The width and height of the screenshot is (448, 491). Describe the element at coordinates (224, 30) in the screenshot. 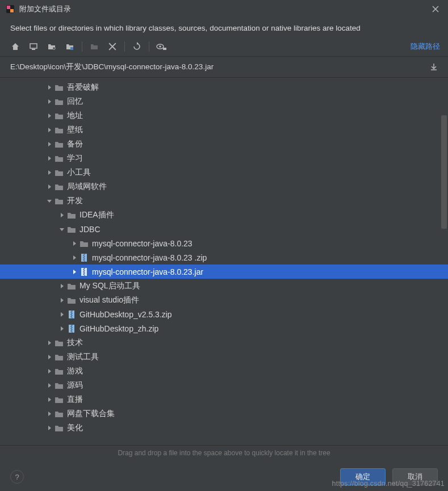

I see `dialog-subtitle: Select files or directories in which lib…` at that location.